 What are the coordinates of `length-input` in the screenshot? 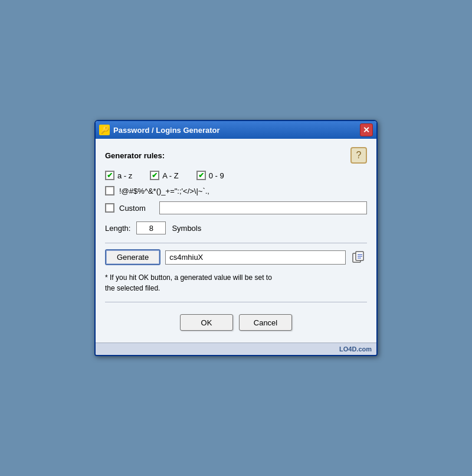 It's located at (151, 228).